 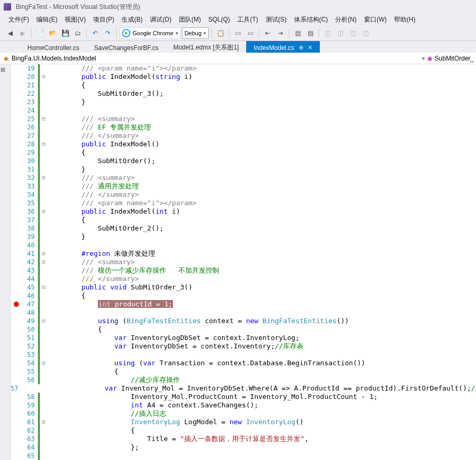 What do you see at coordinates (104, 20) in the screenshot?
I see `menu-item: 项目(P)` at bounding box center [104, 20].